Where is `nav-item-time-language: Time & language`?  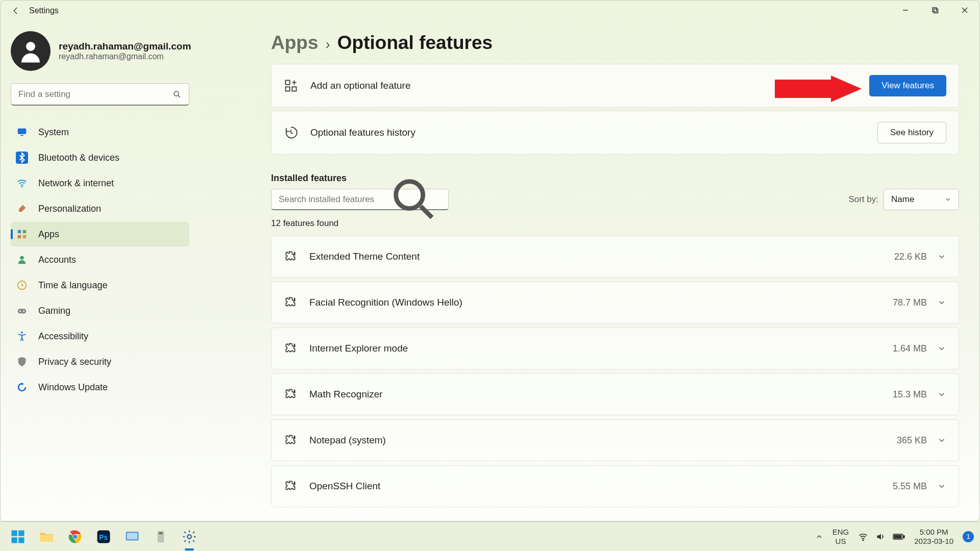 nav-item-time-language: Time & language is located at coordinates (100, 285).